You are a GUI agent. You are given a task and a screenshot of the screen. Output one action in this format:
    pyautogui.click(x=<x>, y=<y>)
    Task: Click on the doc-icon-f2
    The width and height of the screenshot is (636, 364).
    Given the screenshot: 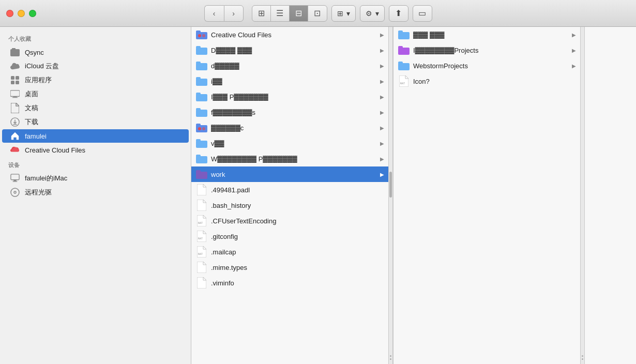 What is the action you would take?
    pyautogui.click(x=202, y=205)
    